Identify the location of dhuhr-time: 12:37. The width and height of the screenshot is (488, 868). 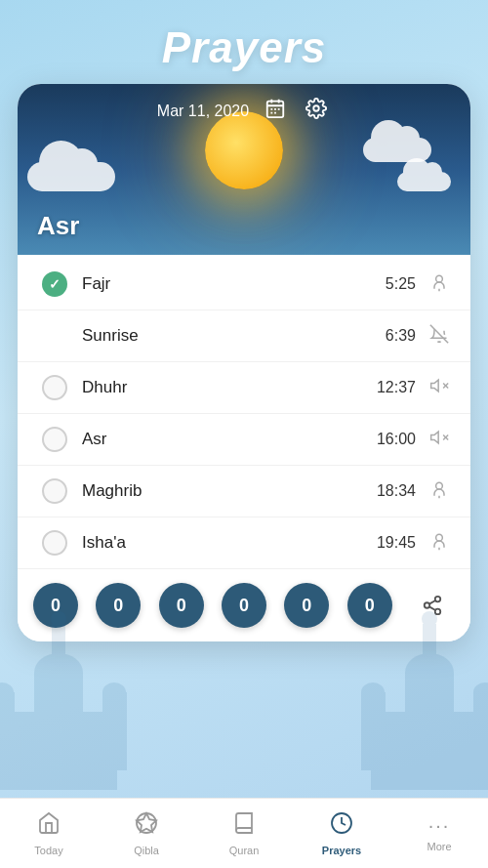
(396, 388).